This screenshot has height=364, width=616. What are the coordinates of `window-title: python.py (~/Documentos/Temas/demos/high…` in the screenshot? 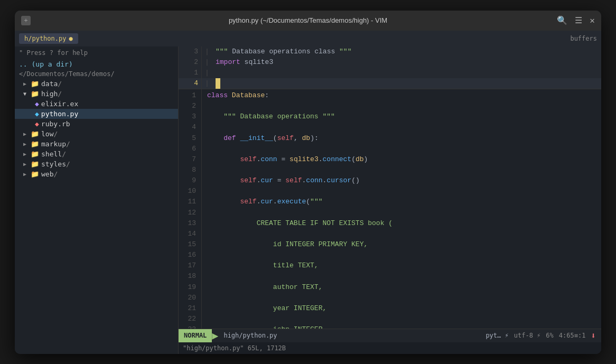 It's located at (308, 20).